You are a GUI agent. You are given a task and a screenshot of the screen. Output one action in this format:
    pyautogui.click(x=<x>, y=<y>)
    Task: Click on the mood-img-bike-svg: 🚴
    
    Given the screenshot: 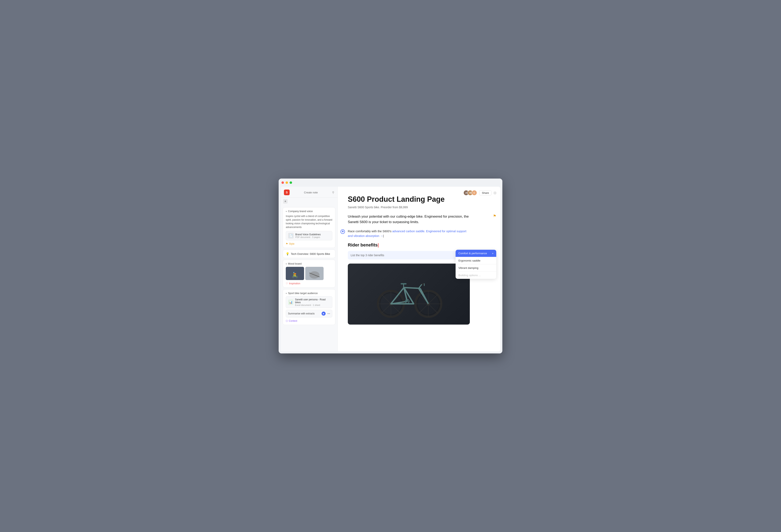 What is the action you would take?
    pyautogui.click(x=295, y=274)
    